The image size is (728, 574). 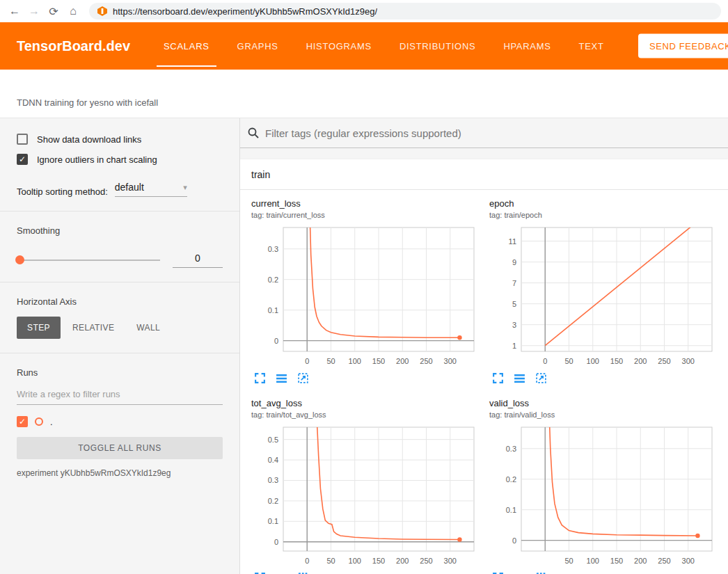 What do you see at coordinates (120, 189) in the screenshot?
I see `tooltip-sorting-row: Tooltip sorting method: default ▾` at bounding box center [120, 189].